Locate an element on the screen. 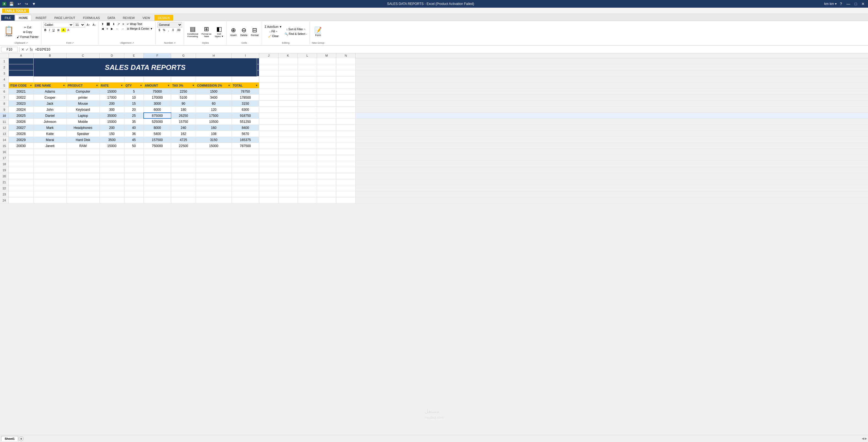 The height and width of the screenshot is (442, 868). cell-J10 is located at coordinates (269, 116).